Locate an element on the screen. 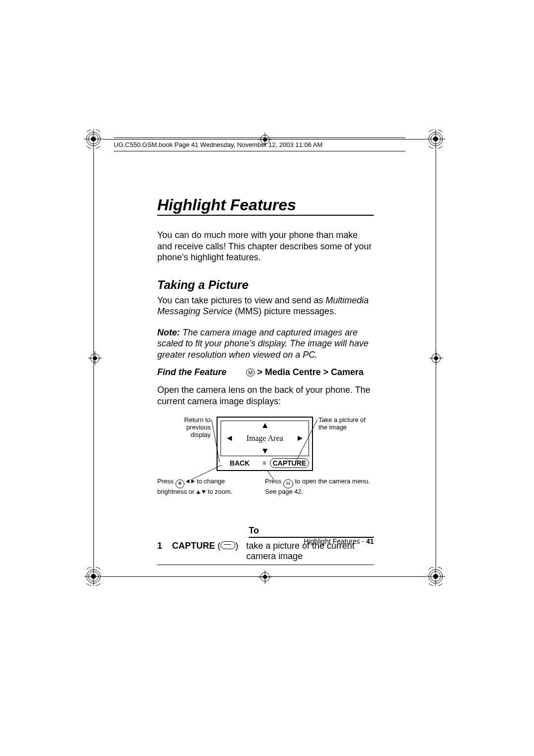 The height and width of the screenshot is (756, 534). menu-icon: ≡ is located at coordinates (265, 463).